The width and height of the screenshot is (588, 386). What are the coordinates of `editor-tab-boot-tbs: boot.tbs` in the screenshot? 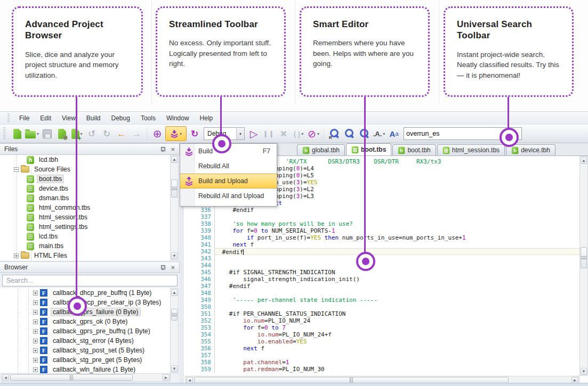 It's located at (369, 149).